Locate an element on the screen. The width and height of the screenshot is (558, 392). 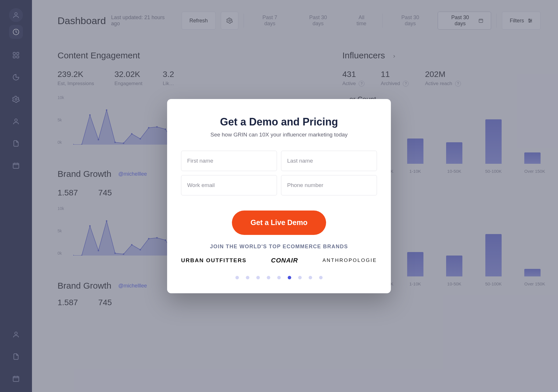
first-name-input is located at coordinates (229, 161).